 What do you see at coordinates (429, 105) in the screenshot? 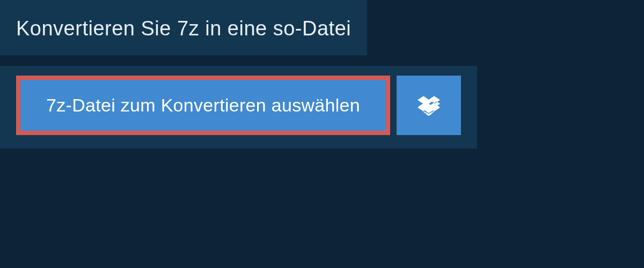
I see `dropbox-button` at bounding box center [429, 105].